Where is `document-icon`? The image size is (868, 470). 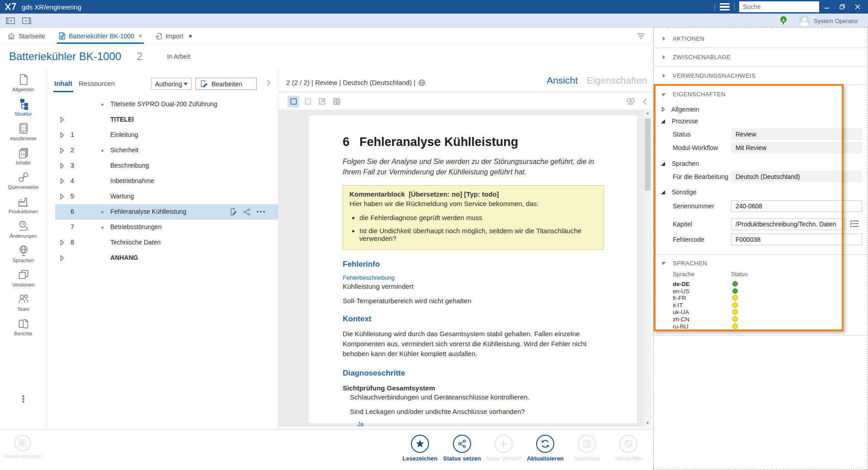 document-icon is located at coordinates (62, 36).